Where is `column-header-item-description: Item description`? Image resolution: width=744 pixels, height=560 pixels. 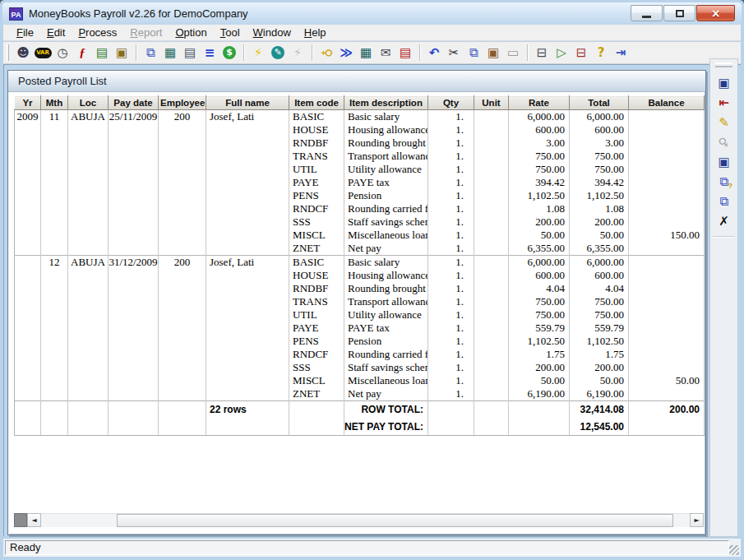 column-header-item-description: Item description is located at coordinates (386, 104).